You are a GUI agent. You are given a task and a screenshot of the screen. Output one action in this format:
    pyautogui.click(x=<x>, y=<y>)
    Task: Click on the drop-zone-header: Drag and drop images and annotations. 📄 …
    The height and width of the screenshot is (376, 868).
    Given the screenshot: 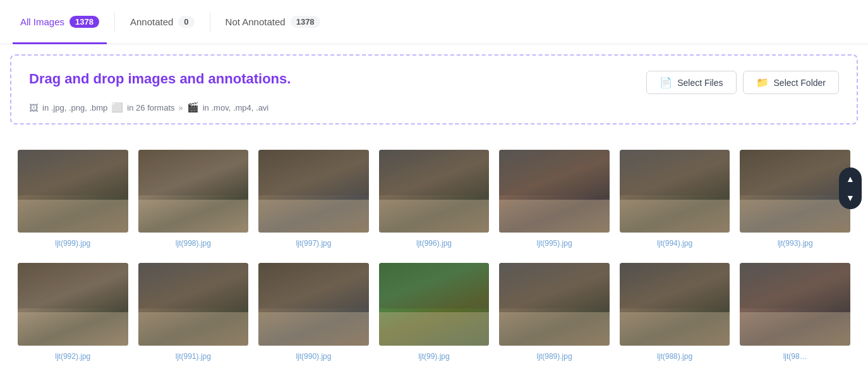 What is the action you would take?
    pyautogui.click(x=434, y=82)
    